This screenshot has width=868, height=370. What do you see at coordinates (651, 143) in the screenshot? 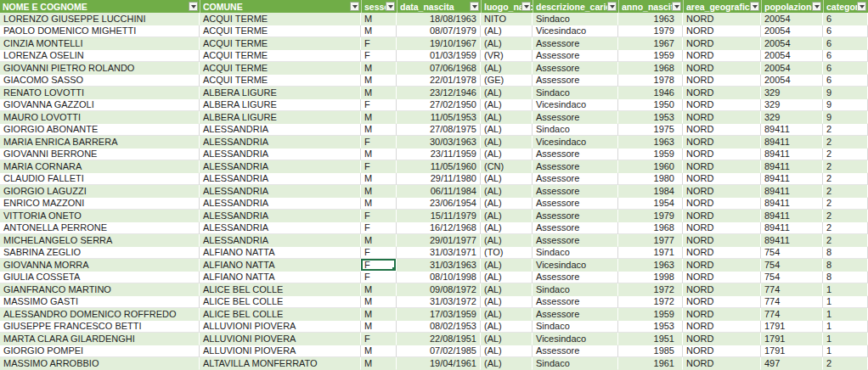
I see `cell: 1963` at bounding box center [651, 143].